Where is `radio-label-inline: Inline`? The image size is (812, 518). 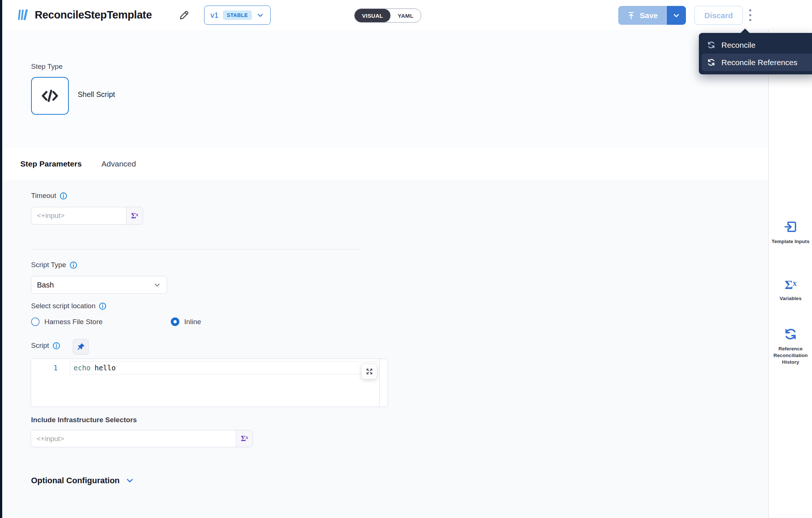 radio-label-inline: Inline is located at coordinates (192, 322).